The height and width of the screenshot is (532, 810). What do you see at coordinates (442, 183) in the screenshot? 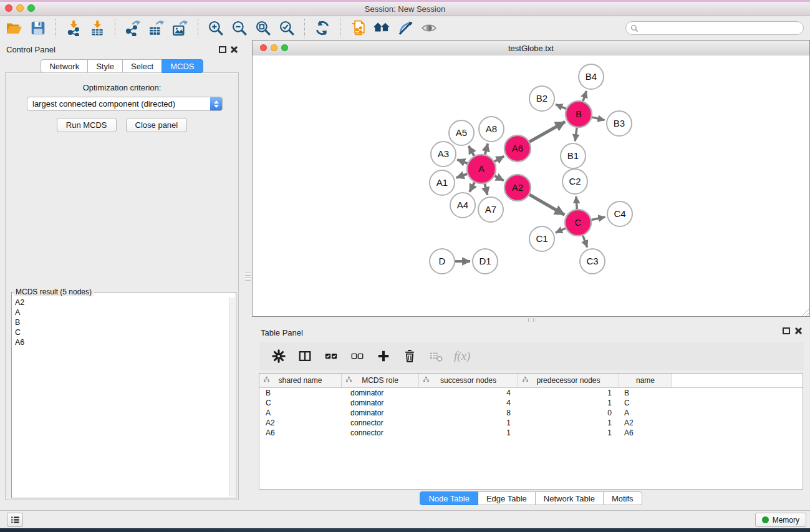
I see `node-A1: A1` at bounding box center [442, 183].